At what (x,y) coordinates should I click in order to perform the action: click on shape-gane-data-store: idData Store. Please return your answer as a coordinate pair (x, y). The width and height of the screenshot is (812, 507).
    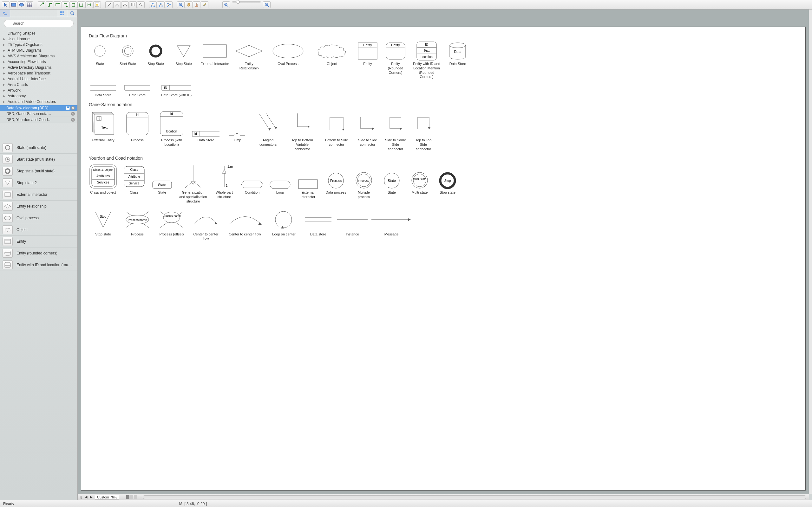
    Looking at the image, I should click on (206, 131).